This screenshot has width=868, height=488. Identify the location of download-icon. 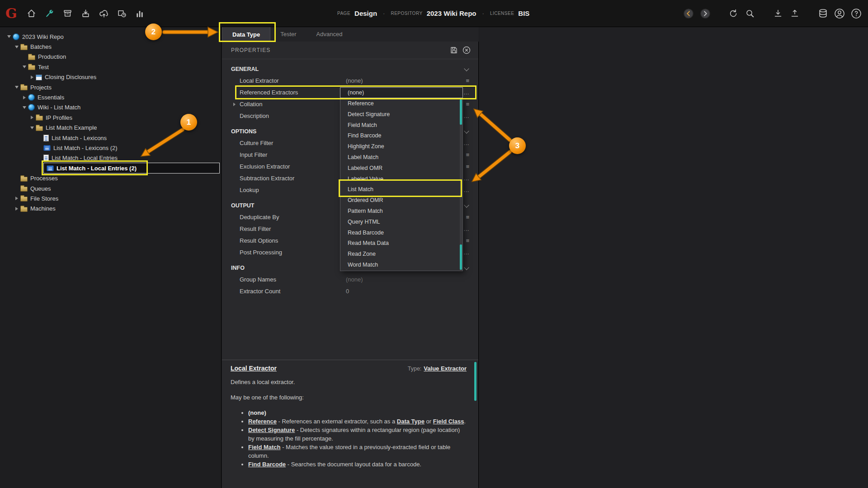
(778, 14).